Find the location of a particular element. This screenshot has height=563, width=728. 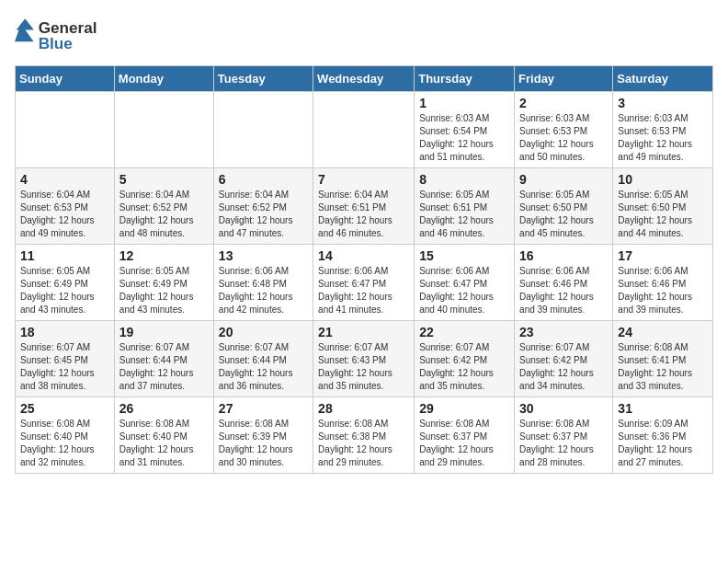

day-detail: Sunrise: 6:04 AM Sunset: 6:51 PM Dayligh… is located at coordinates (364, 214).